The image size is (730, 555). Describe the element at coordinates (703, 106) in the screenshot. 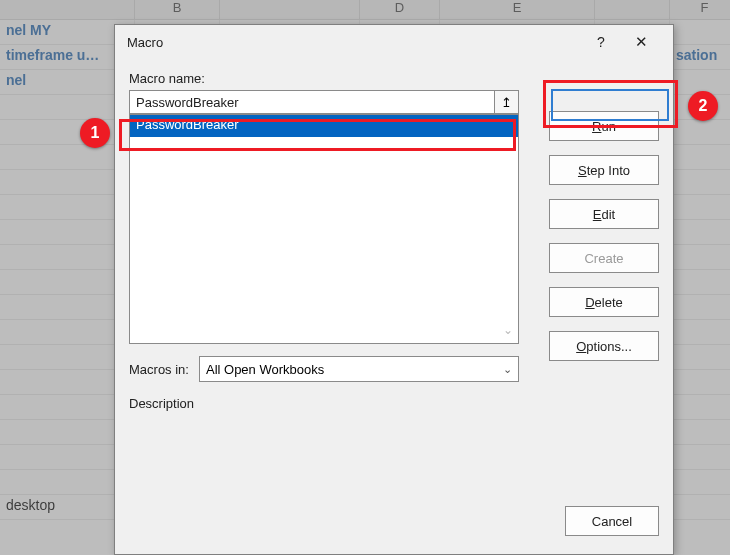

I see `annotation-badge-2: 2` at that location.